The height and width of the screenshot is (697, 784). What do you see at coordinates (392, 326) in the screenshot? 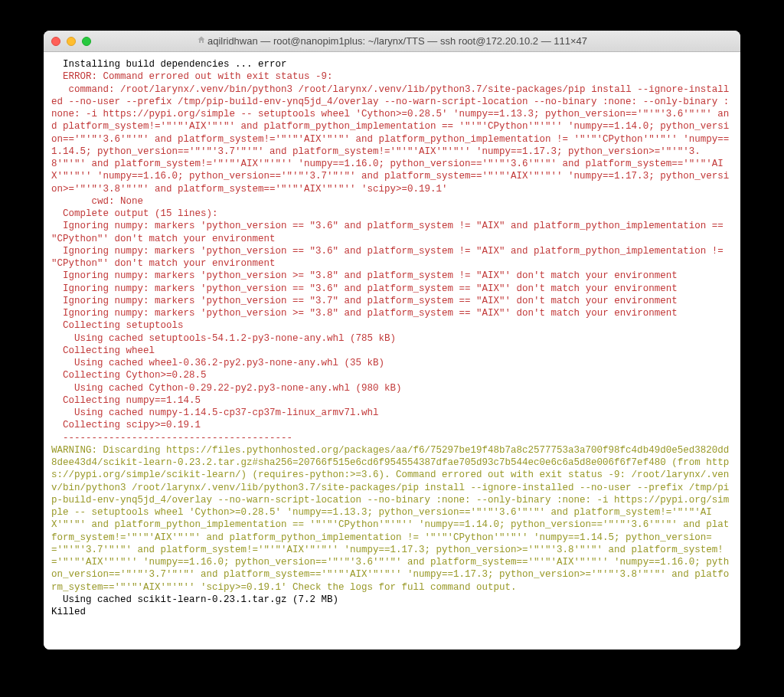
I see `terminal-line: Collecting setuptools` at bounding box center [392, 326].